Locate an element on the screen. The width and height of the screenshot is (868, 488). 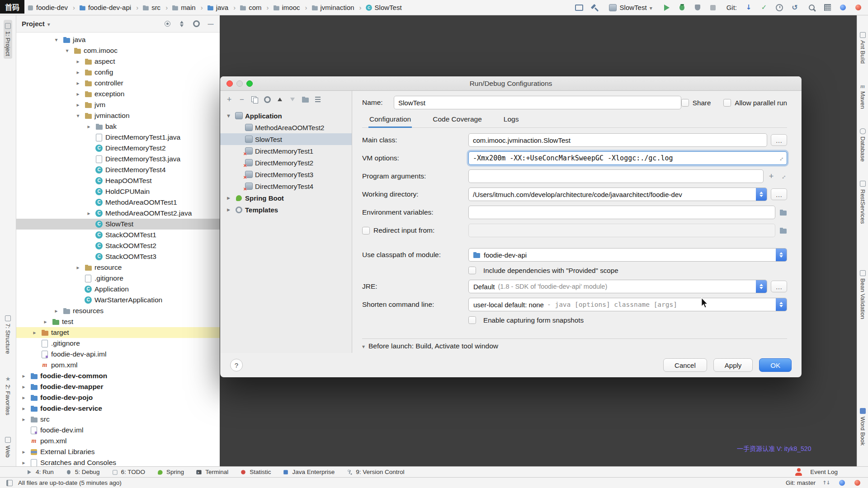
toolwindow-button: Spring is located at coordinates (170, 472).